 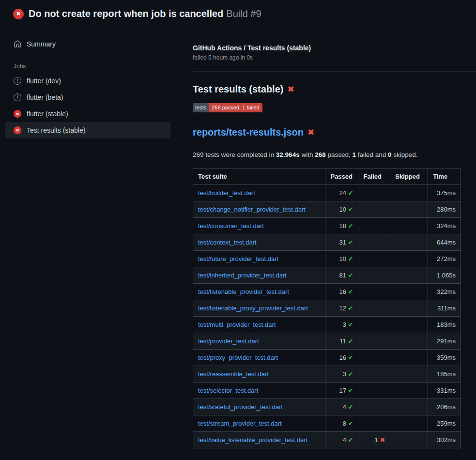 What do you see at coordinates (334, 58) in the screenshot?
I see `run-status-line: failed 5 hours ago in 0s` at bounding box center [334, 58].